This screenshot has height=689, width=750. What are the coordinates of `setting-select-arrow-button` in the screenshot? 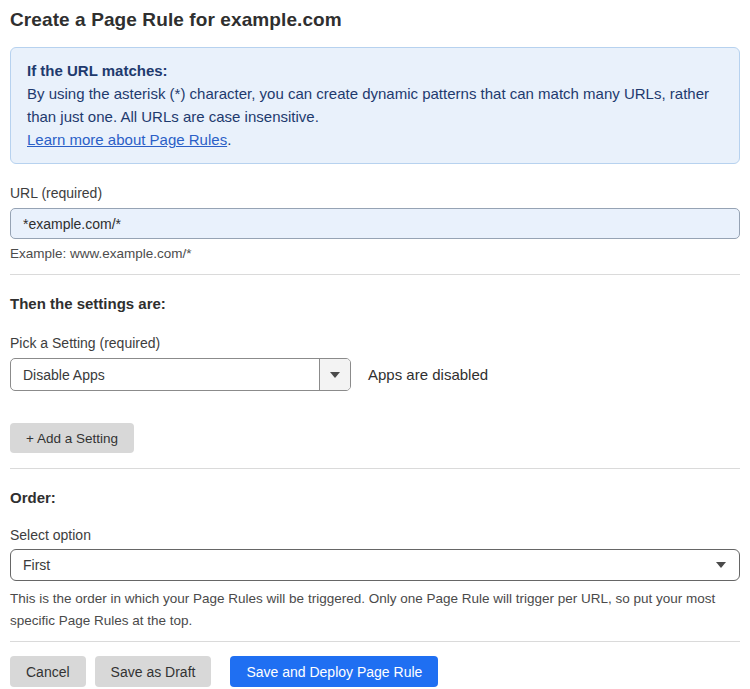 It's located at (334, 374).